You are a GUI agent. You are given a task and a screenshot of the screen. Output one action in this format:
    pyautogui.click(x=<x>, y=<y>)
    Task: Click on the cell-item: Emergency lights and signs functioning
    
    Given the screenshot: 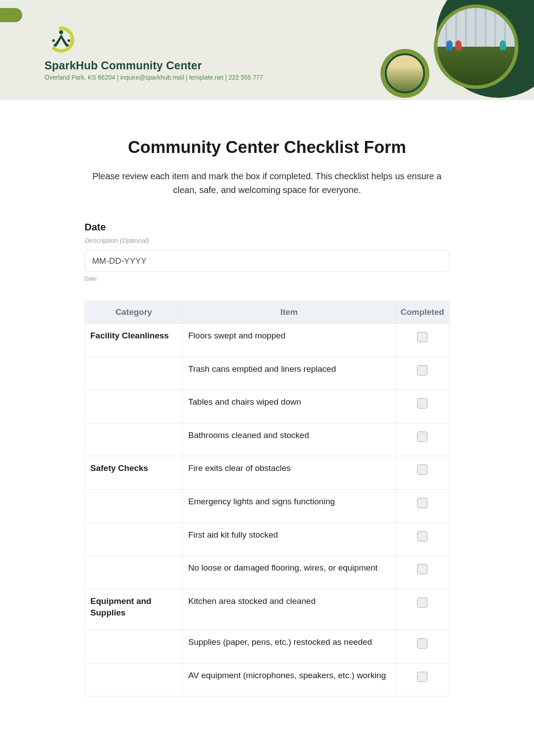 What is the action you would take?
    pyautogui.click(x=289, y=506)
    